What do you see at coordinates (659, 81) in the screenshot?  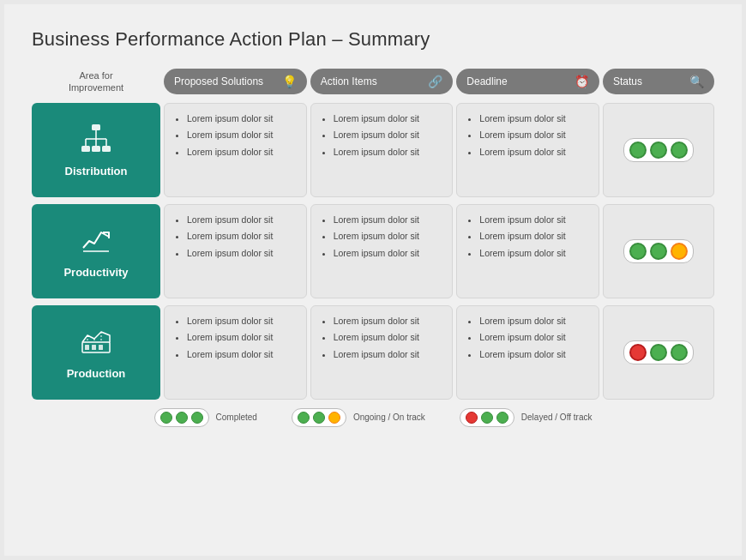 I see `status-header: Status 🔍` at bounding box center [659, 81].